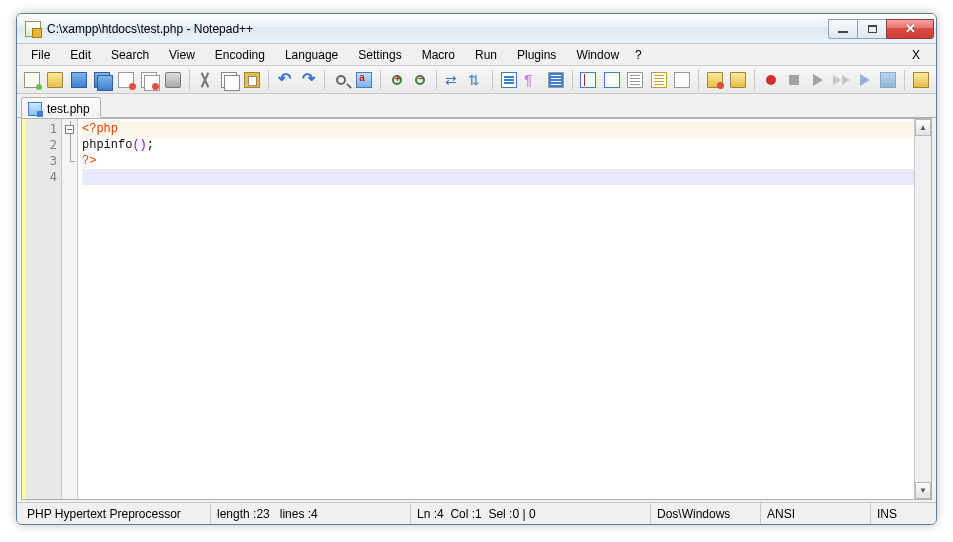 This screenshot has width=953, height=542. Describe the element at coordinates (843, 29) in the screenshot. I see `minimize-button` at that location.